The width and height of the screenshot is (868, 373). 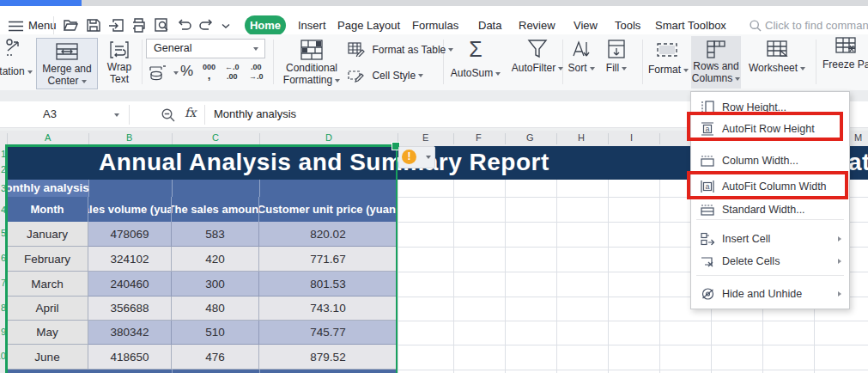 I want to click on cell-c10: 476, so click(x=215, y=358).